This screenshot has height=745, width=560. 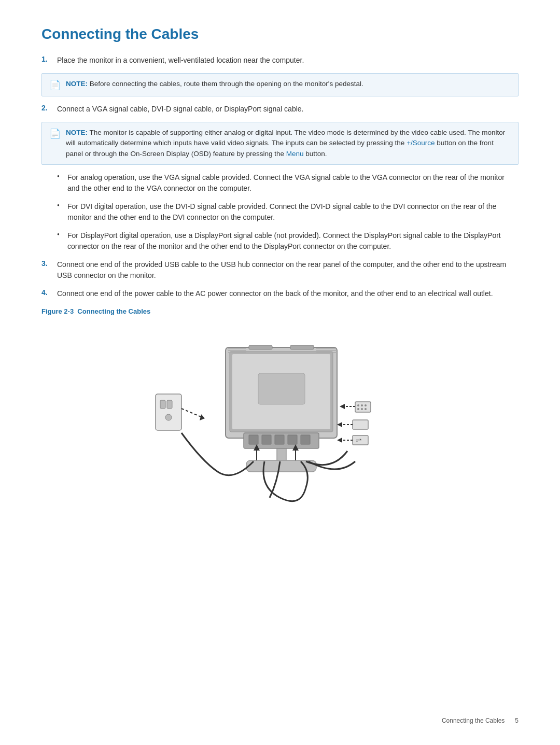 What do you see at coordinates (280, 34) in the screenshot?
I see `page-title: Connecting the Cables` at bounding box center [280, 34].